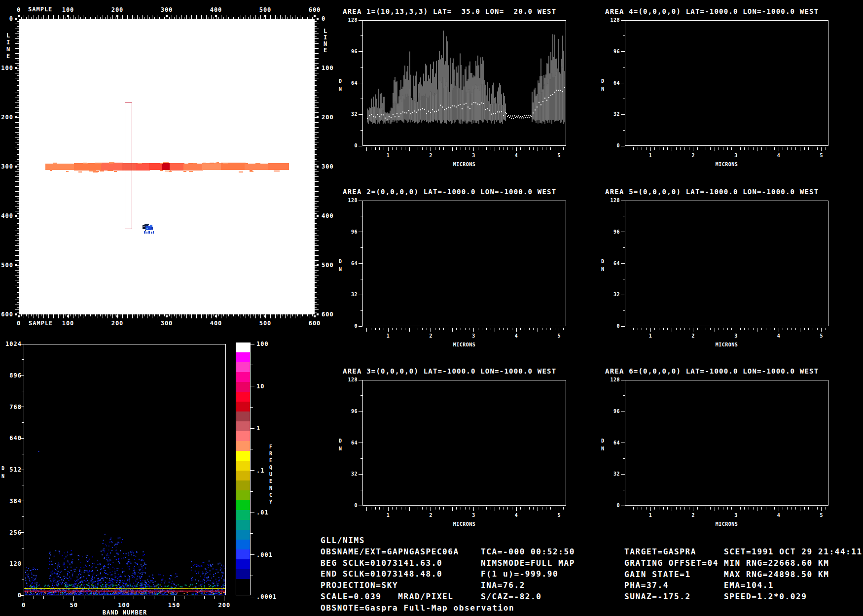 This screenshot has height=616, width=863. Describe the element at coordinates (612, 52) in the screenshot. I see `spectrum-y-label: 96` at that location.